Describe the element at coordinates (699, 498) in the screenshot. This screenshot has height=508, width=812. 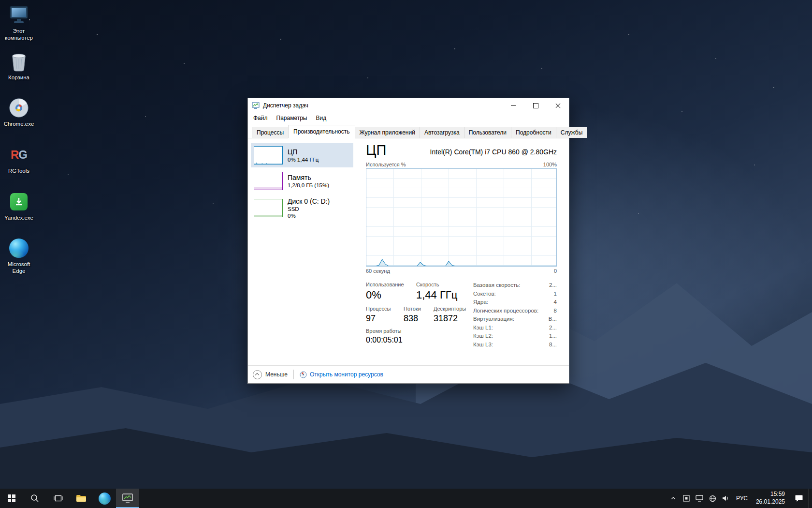
I see `network-icon` at that location.